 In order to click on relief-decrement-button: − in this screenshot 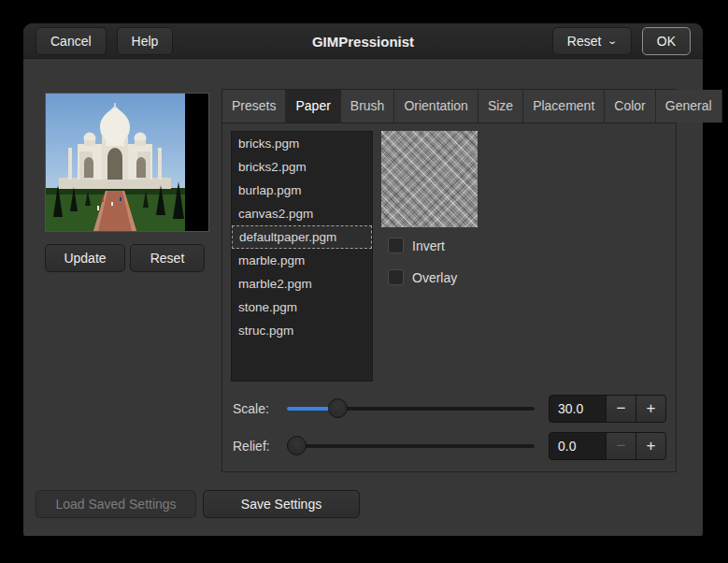, I will do `click(621, 446)`.